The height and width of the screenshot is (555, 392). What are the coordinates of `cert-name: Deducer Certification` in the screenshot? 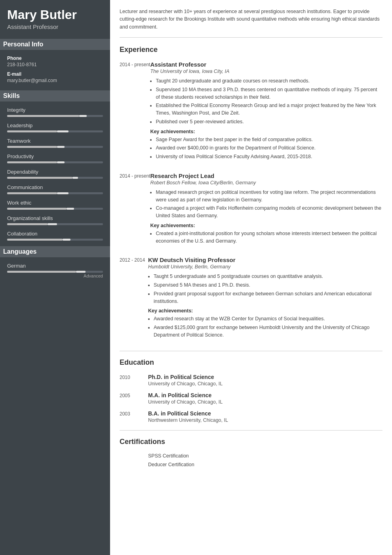 It's located at (171, 465).